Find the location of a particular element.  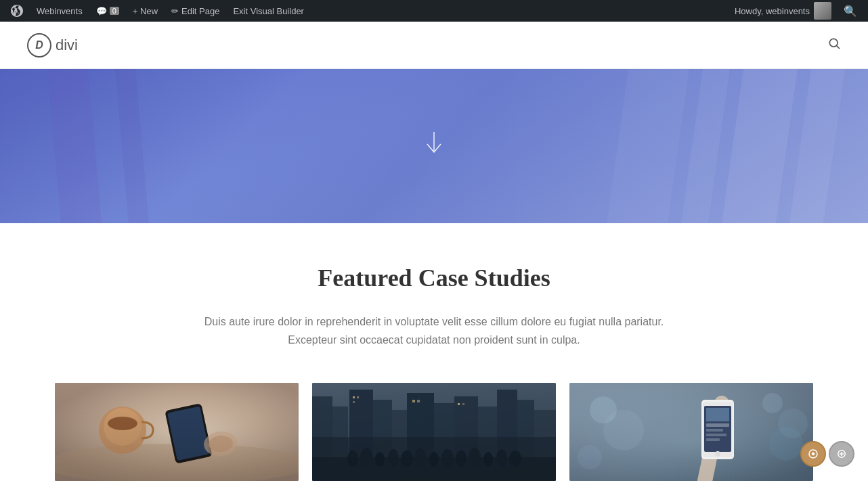

site-header: D divi is located at coordinates (434, 45).